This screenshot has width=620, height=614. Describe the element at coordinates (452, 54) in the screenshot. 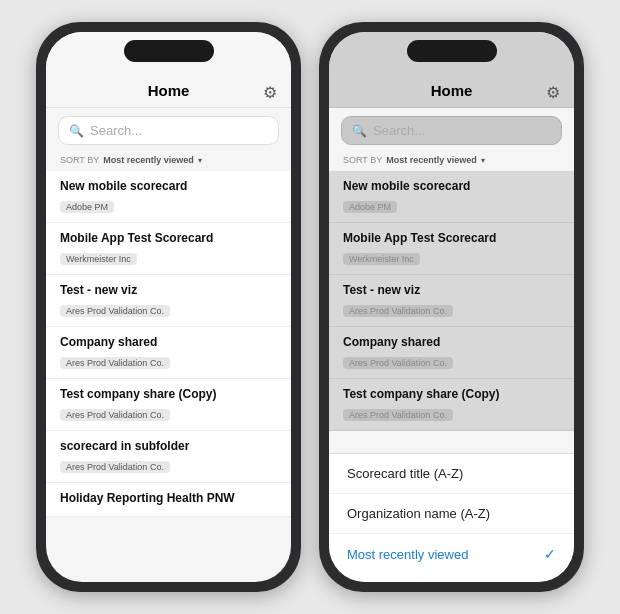

I see `status-bar-right` at that location.